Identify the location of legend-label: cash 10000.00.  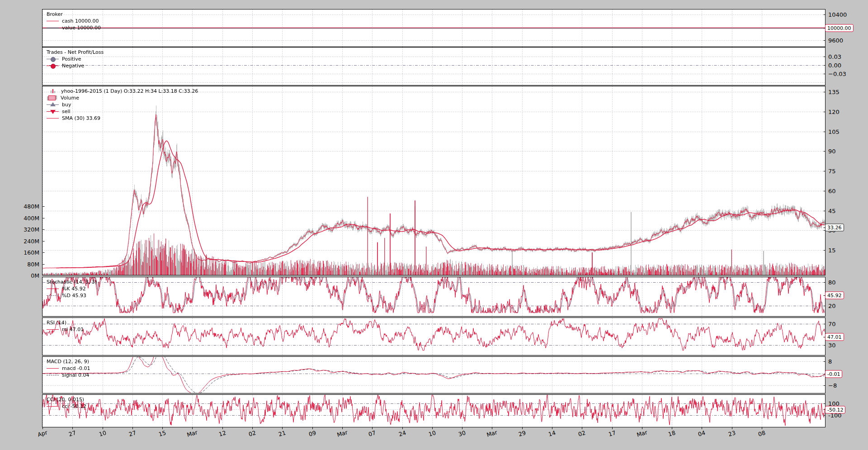
(80, 21).